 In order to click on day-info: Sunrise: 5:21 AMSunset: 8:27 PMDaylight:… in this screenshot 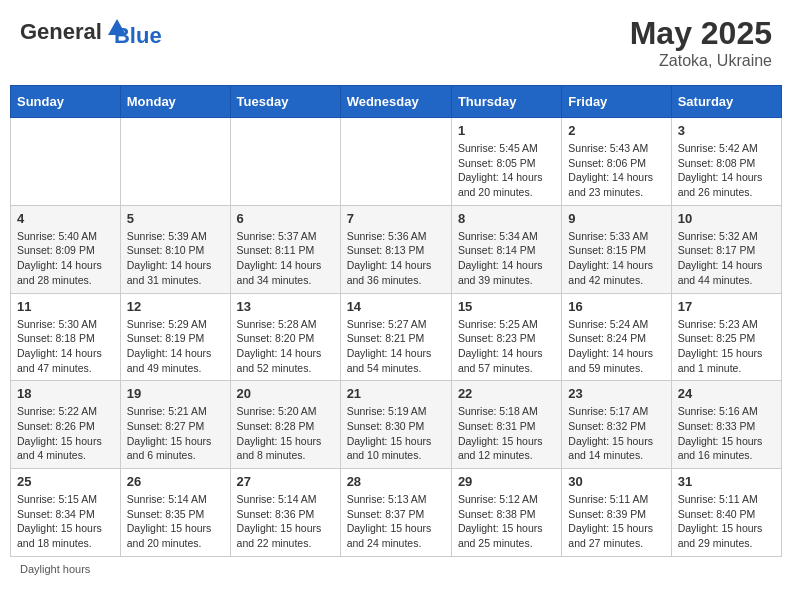, I will do `click(176, 434)`.